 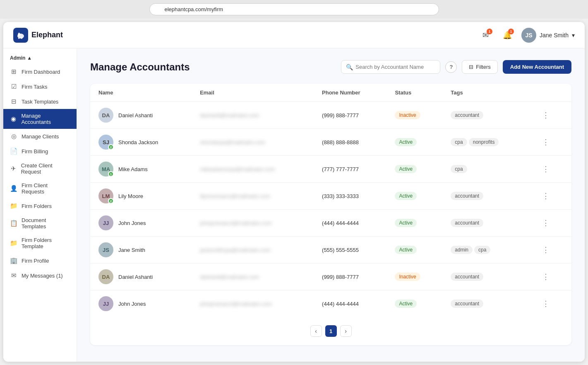 What do you see at coordinates (294, 9) in the screenshot?
I see `url-input` at bounding box center [294, 9].